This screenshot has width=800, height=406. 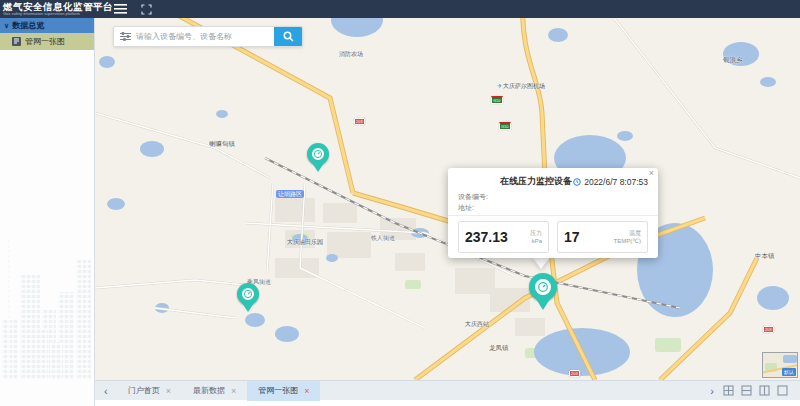 I want to click on map-label-airport: ✈大庆萨尔图机场, so click(x=521, y=86).